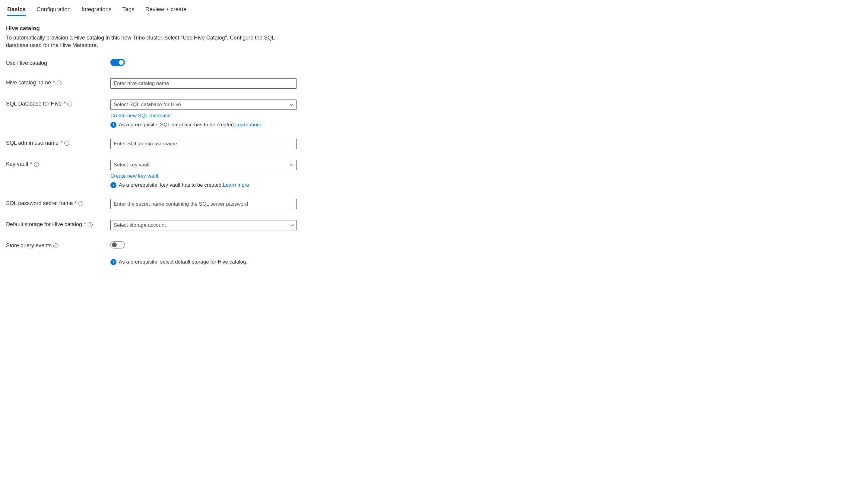 This screenshot has width=868, height=487. Describe the element at coordinates (171, 185) in the screenshot. I see `key-vault-info-text: As a prerequisite, key vault has to be c…` at that location.